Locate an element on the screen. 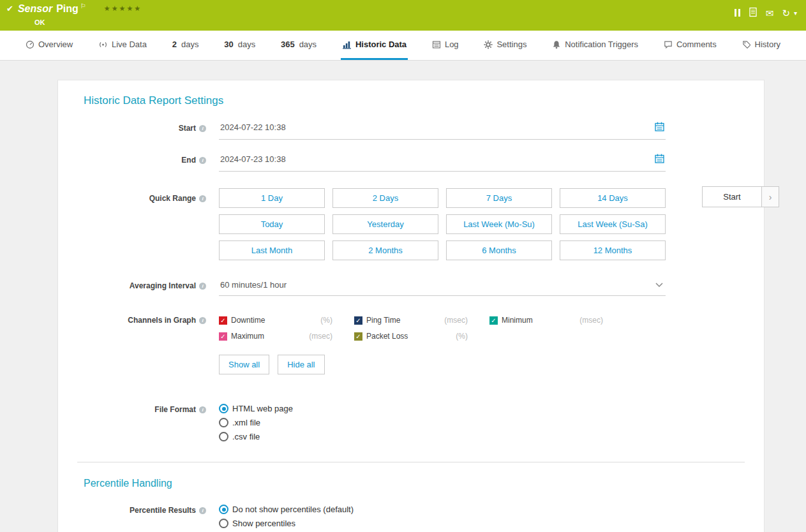  averaging-row: Averaging Interval 60 minutes/1 hour is located at coordinates (414, 287).